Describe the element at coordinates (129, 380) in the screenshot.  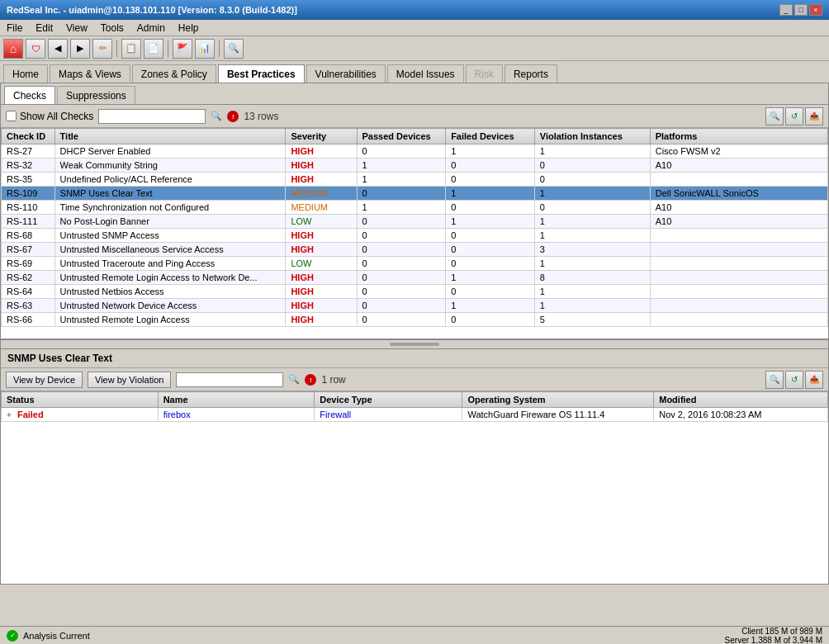
I see `view-by-violation-button: View by Violation` at that location.